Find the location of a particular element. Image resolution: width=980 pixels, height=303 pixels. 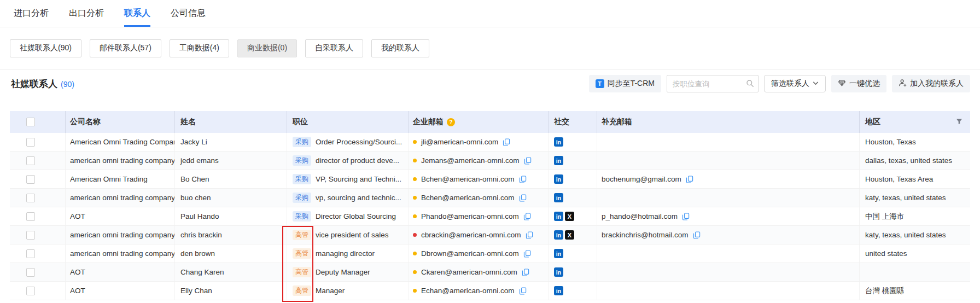

select-all-checkbox is located at coordinates (31, 122).